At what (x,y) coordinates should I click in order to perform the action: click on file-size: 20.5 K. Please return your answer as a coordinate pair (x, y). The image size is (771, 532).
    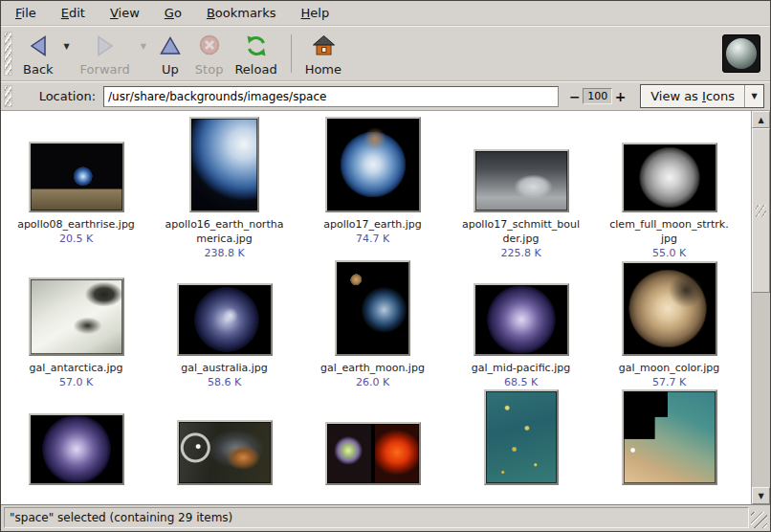
    Looking at the image, I should click on (77, 239).